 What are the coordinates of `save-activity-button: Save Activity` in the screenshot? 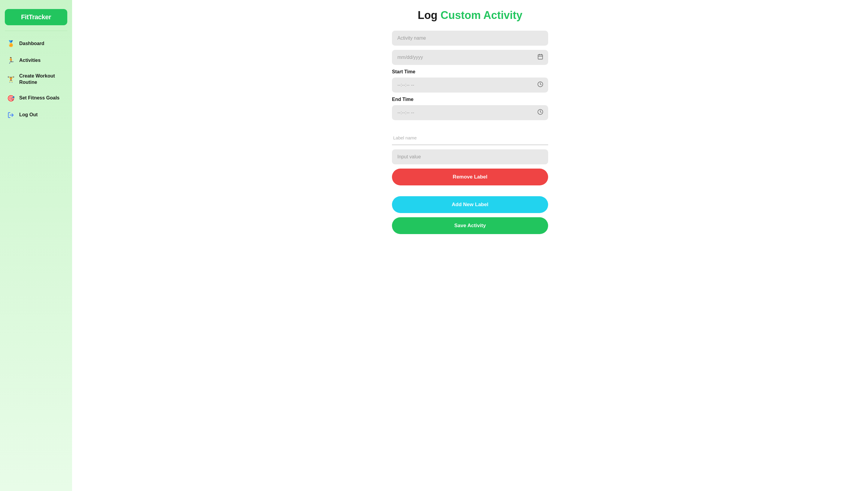 It's located at (470, 226).